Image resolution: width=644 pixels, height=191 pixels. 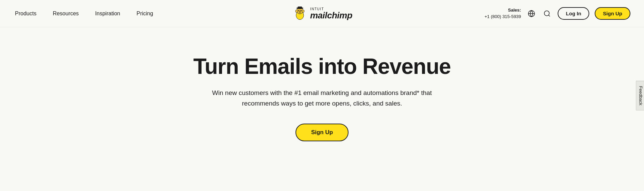 What do you see at coordinates (322, 66) in the screenshot?
I see `hero-title: Turn Emails into Revenue` at bounding box center [322, 66].